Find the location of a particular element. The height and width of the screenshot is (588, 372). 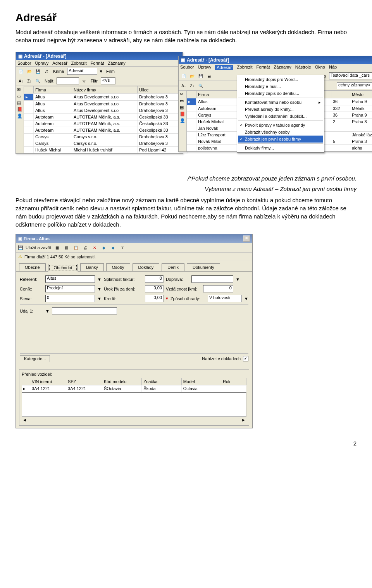

menu-item: Okno is located at coordinates (320, 67).